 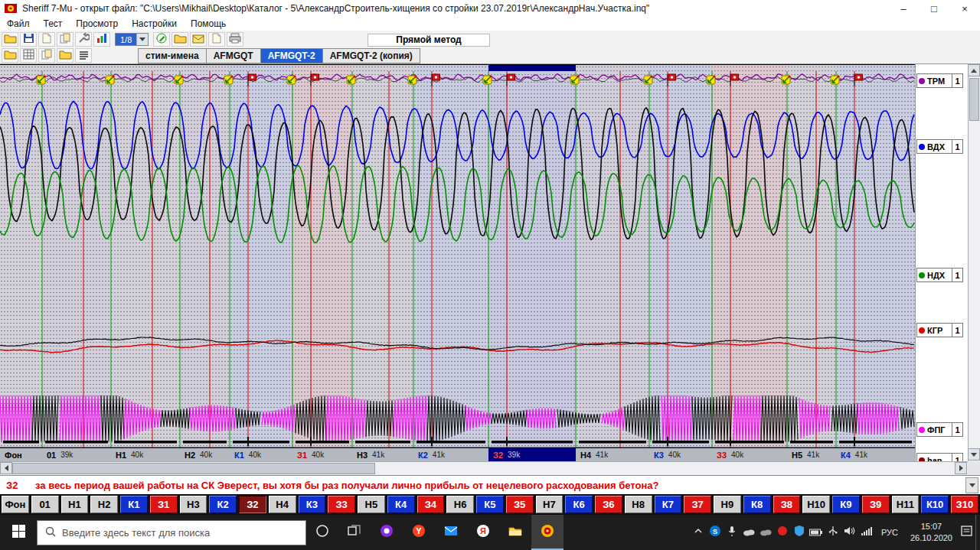 I want to click on question-button-З8: З8, so click(x=787, y=505).